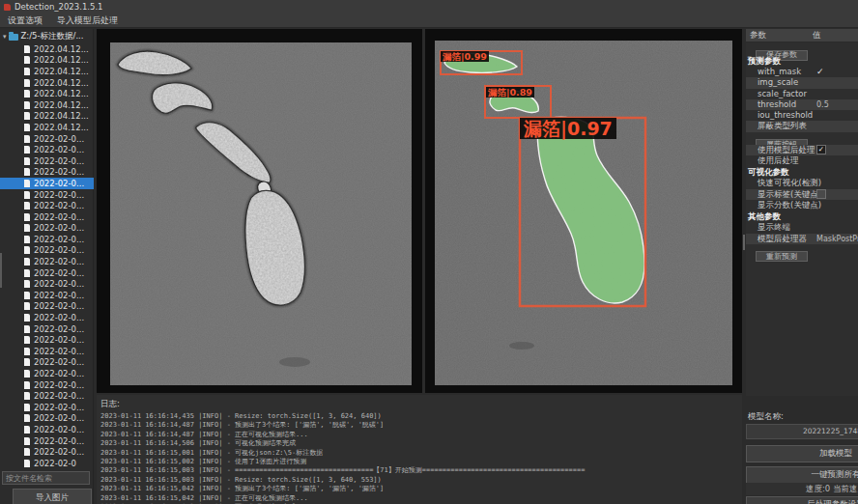 The height and width of the screenshot is (504, 858). What do you see at coordinates (768, 227) in the screenshot?
I see `param-name: 显示终端` at bounding box center [768, 227].